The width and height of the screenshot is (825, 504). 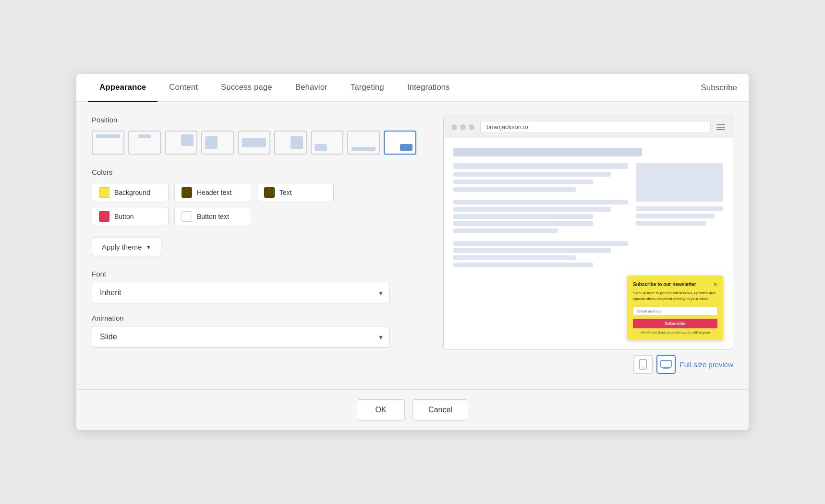 What do you see at coordinates (181, 143) in the screenshot?
I see `position-top-right` at bounding box center [181, 143].